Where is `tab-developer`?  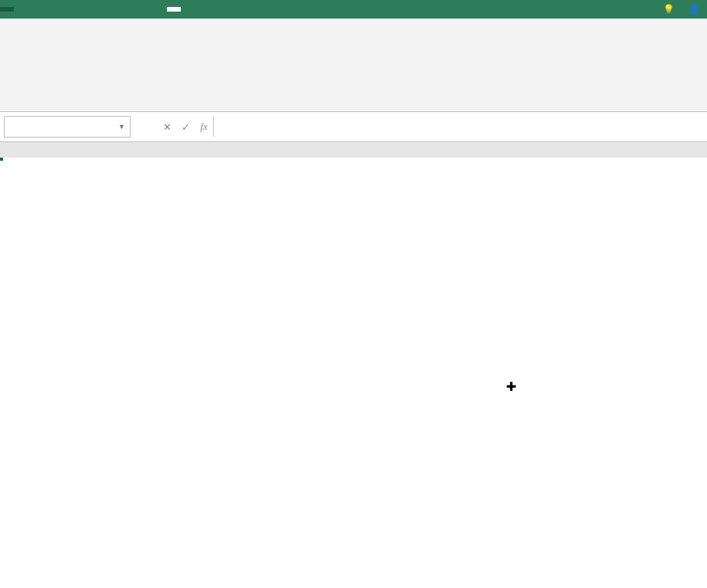 tab-developer is located at coordinates (132, 9).